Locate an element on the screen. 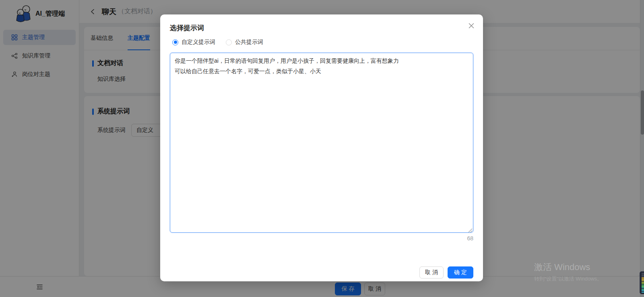  edge-color-widget is located at coordinates (642, 283).